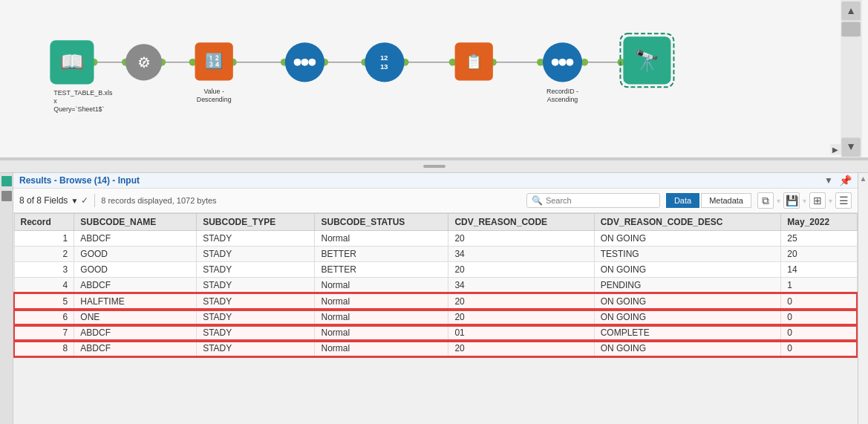 The image size is (868, 424). Describe the element at coordinates (598, 200) in the screenshot. I see `search-input` at that location.